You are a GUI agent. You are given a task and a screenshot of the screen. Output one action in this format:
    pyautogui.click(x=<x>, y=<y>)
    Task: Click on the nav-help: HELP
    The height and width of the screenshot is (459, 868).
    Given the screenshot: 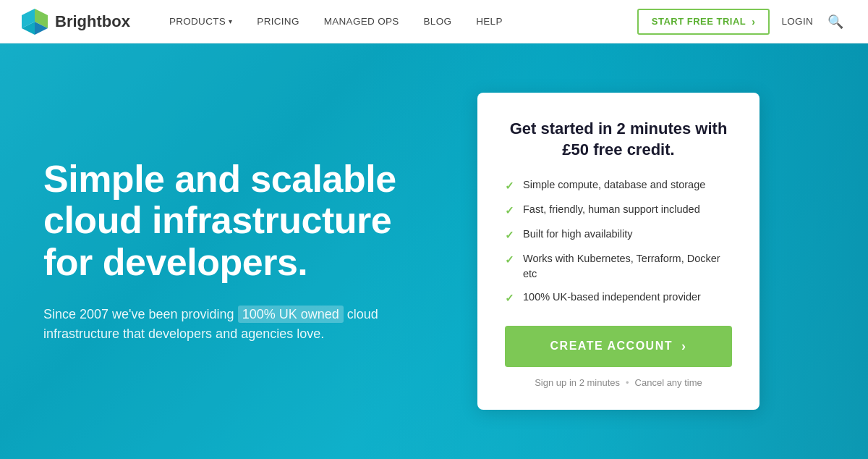 What is the action you would take?
    pyautogui.click(x=489, y=22)
    